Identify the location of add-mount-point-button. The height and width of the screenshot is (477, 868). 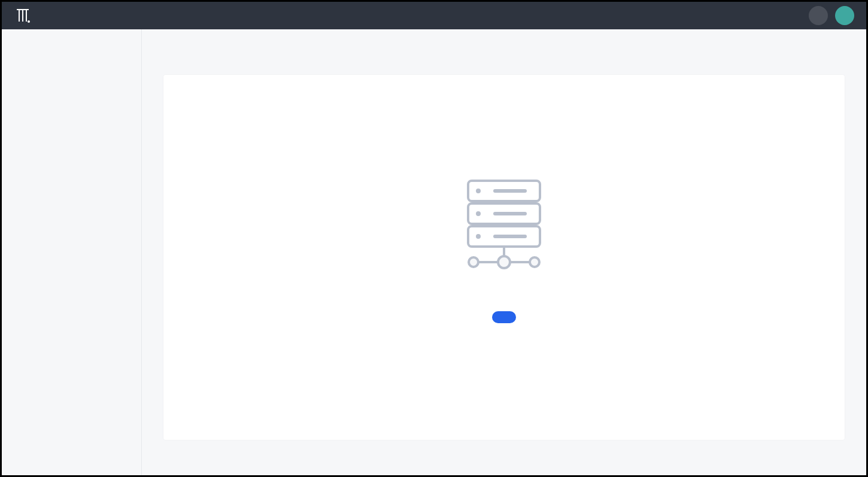
(504, 317).